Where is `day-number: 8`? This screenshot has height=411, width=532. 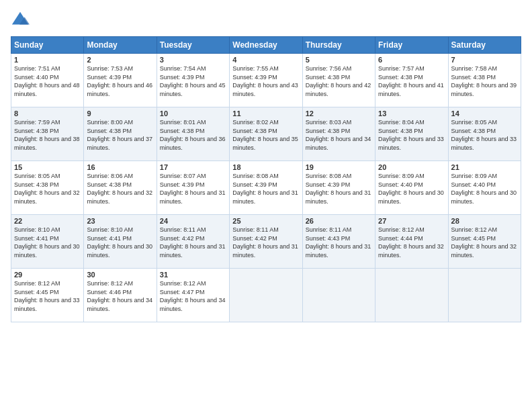 day-number: 8 is located at coordinates (47, 113).